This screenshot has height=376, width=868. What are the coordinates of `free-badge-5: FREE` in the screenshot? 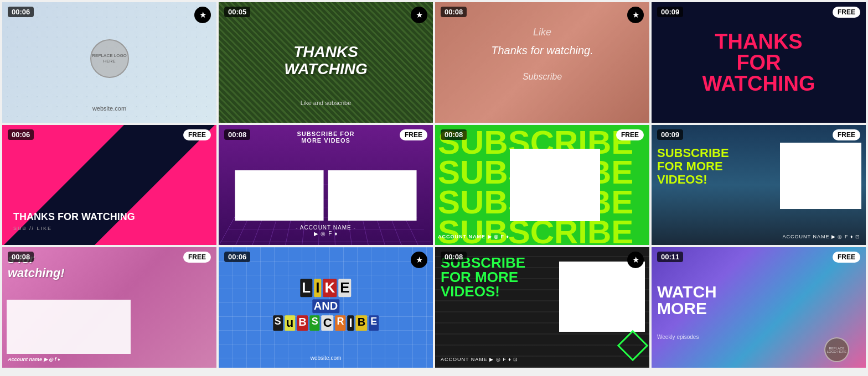 It's located at (197, 135).